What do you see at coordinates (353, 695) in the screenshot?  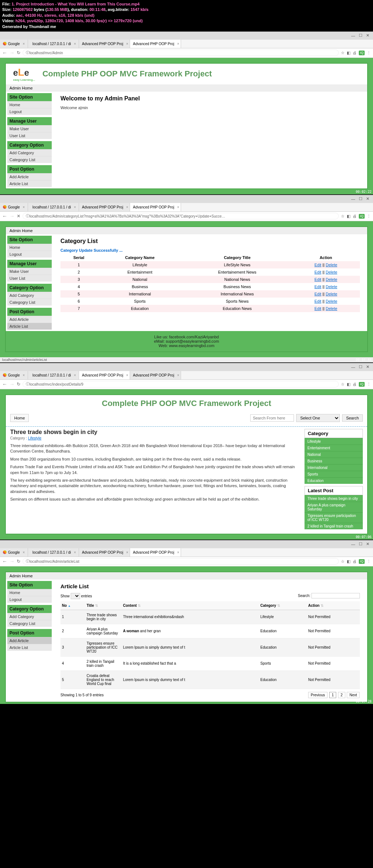 I see `next-button: Next` at bounding box center [353, 695].